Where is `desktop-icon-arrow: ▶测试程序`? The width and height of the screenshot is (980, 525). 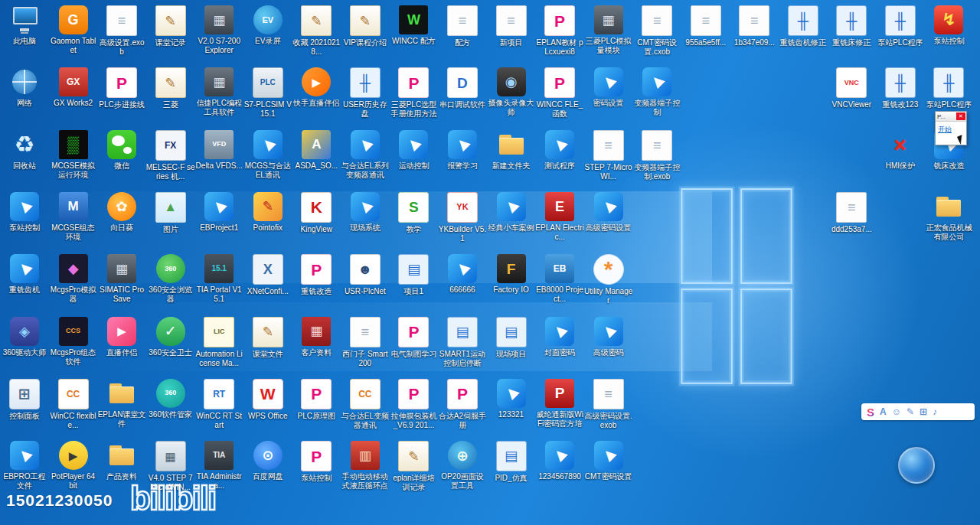 desktop-icon-arrow: ▶测试程序 is located at coordinates (560, 150).